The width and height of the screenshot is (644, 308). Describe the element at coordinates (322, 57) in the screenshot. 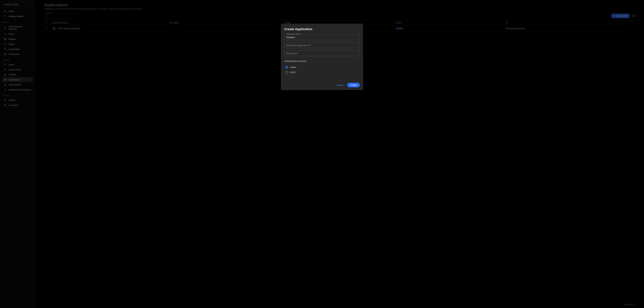

I see `create-application-modal: Create Application Application name * Au…` at that location.